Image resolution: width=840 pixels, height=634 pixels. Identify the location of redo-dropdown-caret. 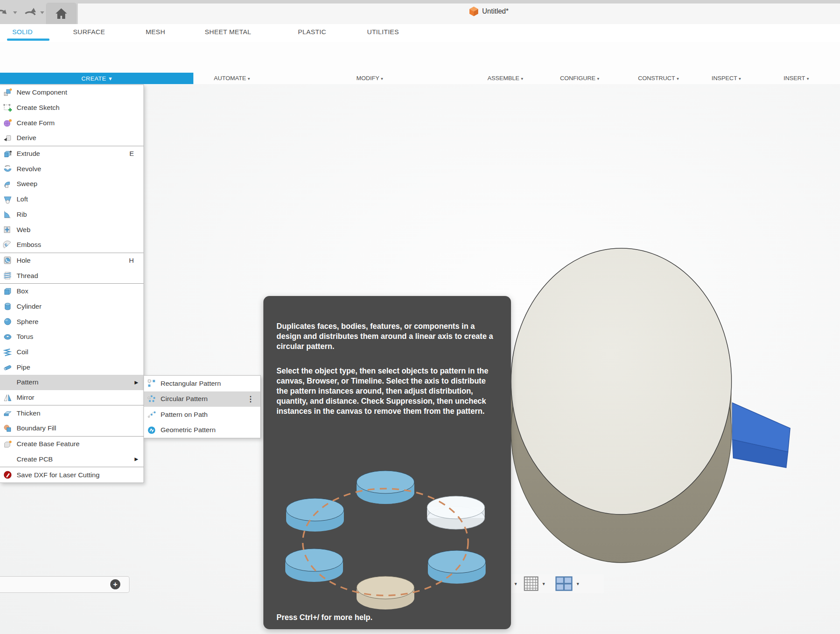
(42, 13).